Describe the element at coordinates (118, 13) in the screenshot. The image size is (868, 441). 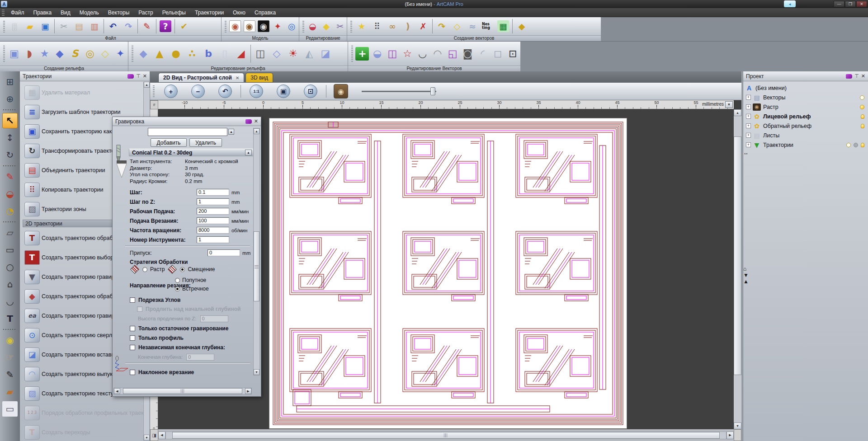
I see `menu-item: Векторы` at that location.